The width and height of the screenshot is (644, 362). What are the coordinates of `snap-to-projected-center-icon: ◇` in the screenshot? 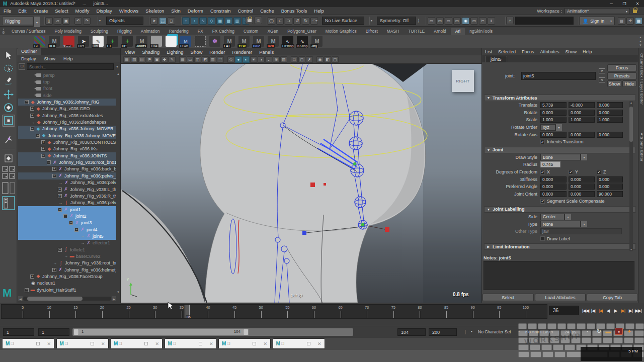 It's located at (211, 21).